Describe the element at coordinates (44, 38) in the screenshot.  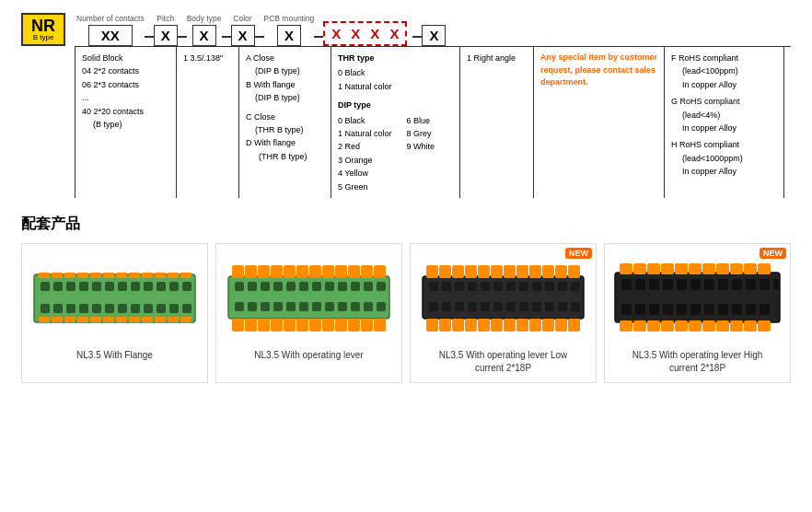
I see `b-type-label: B type` at that location.